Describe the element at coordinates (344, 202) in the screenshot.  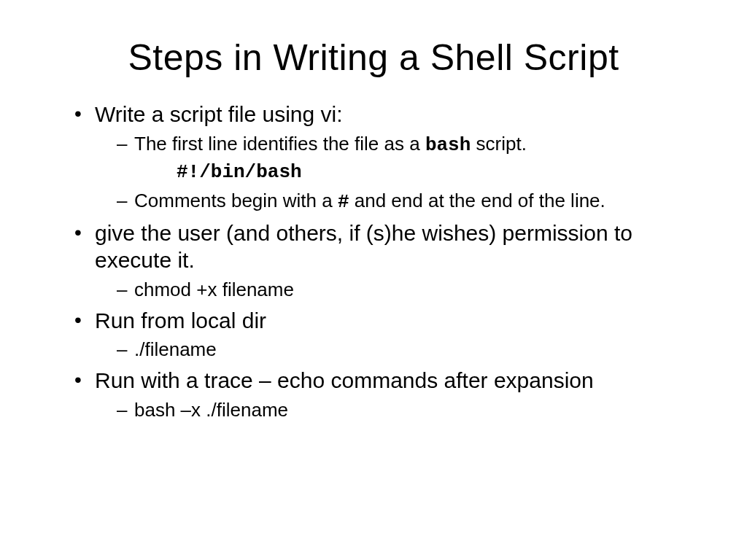
I see `sub-text-mono: #` at that location.